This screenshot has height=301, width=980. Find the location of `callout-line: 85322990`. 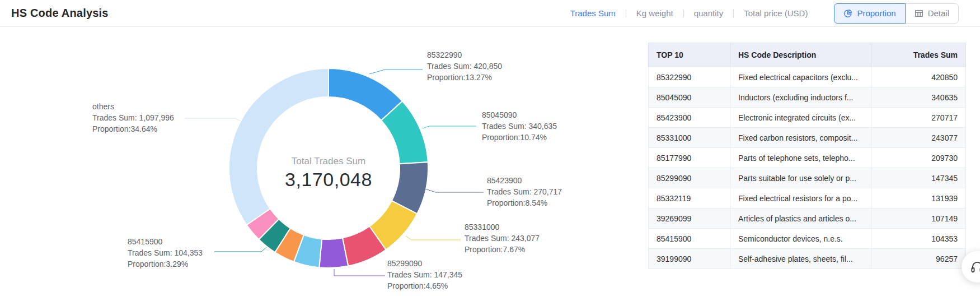

callout-line: 85322990 is located at coordinates (465, 55).